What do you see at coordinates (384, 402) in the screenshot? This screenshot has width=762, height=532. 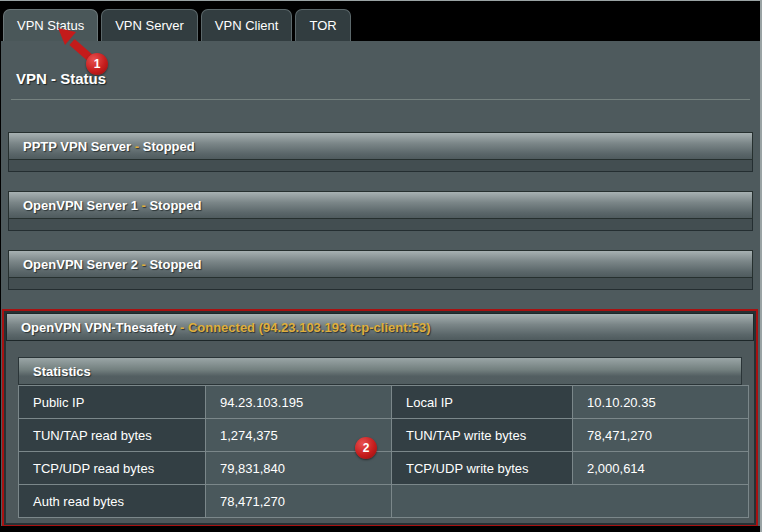 I see `table-row: Public IP 94.23.103.195 Local IP 10.10.2…` at bounding box center [384, 402].